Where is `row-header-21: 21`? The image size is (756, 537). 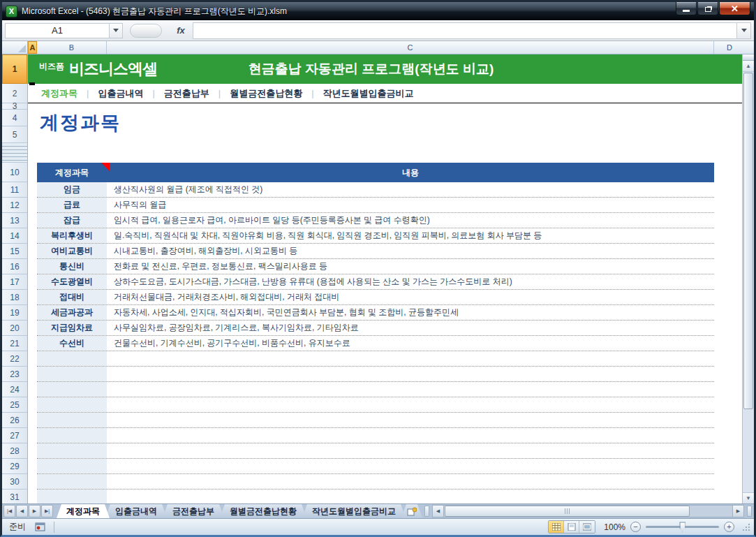 row-header-21: 21 is located at coordinates (15, 344).